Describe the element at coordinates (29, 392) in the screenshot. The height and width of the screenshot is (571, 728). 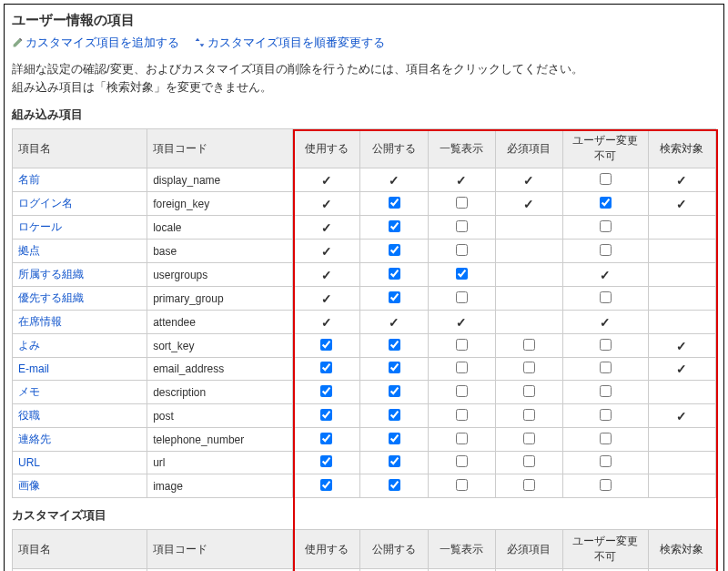
I see `item-name-link: メモ` at that location.